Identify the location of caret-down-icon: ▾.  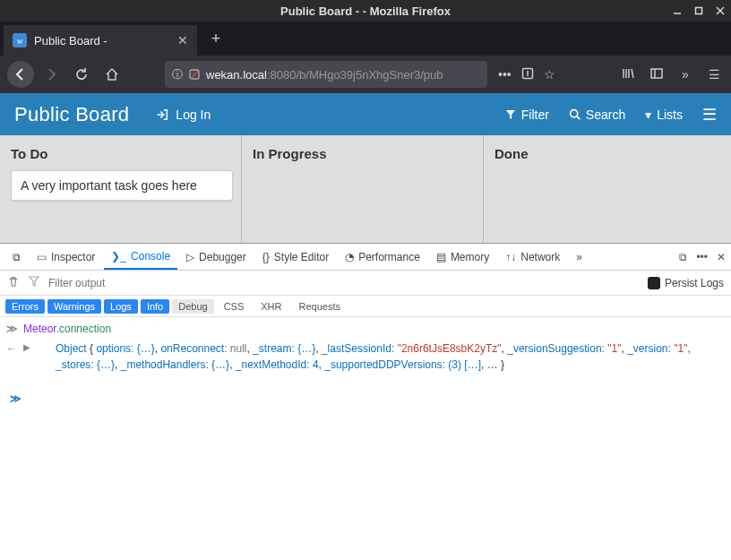
(649, 115).